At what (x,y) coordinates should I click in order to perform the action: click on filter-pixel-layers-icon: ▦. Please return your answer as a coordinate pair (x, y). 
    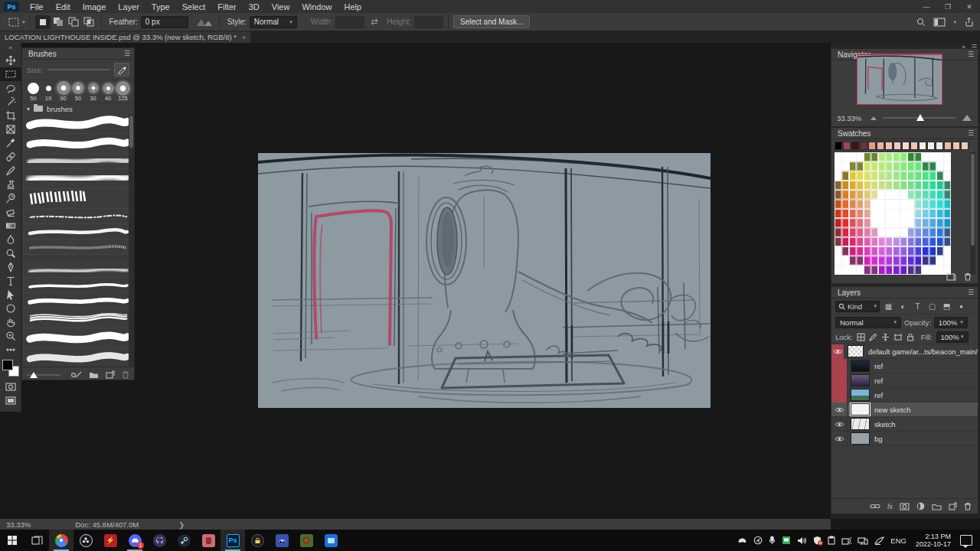
    Looking at the image, I should click on (888, 306).